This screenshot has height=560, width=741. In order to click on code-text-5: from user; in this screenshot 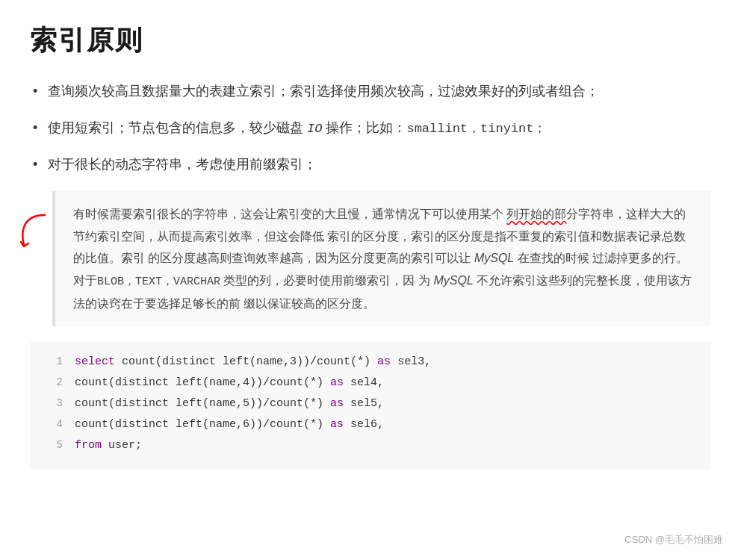, I will do `click(108, 446)`.